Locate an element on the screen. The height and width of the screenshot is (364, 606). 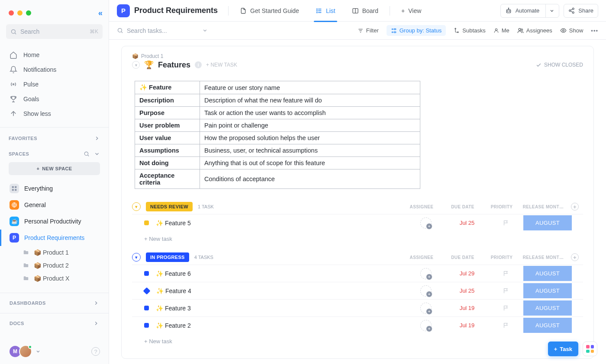
plus-icon: + is located at coordinates (38, 169).